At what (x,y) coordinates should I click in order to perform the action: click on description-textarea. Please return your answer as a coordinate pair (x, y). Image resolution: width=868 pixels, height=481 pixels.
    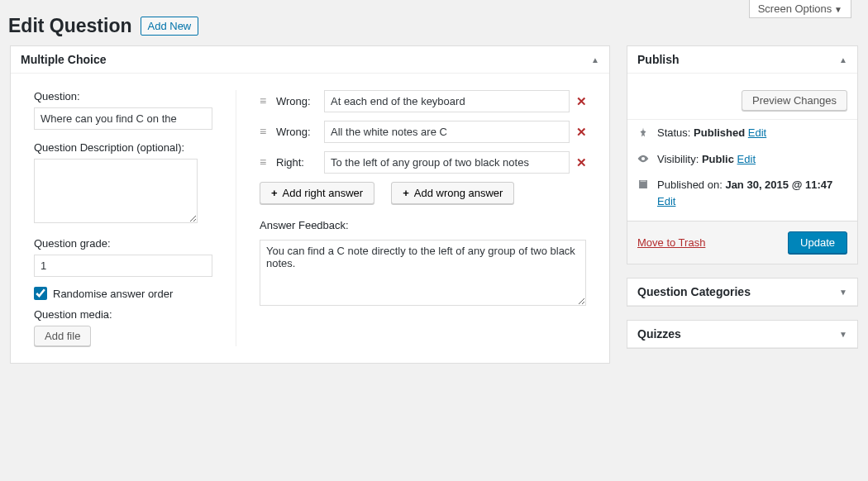
    Looking at the image, I should click on (116, 191).